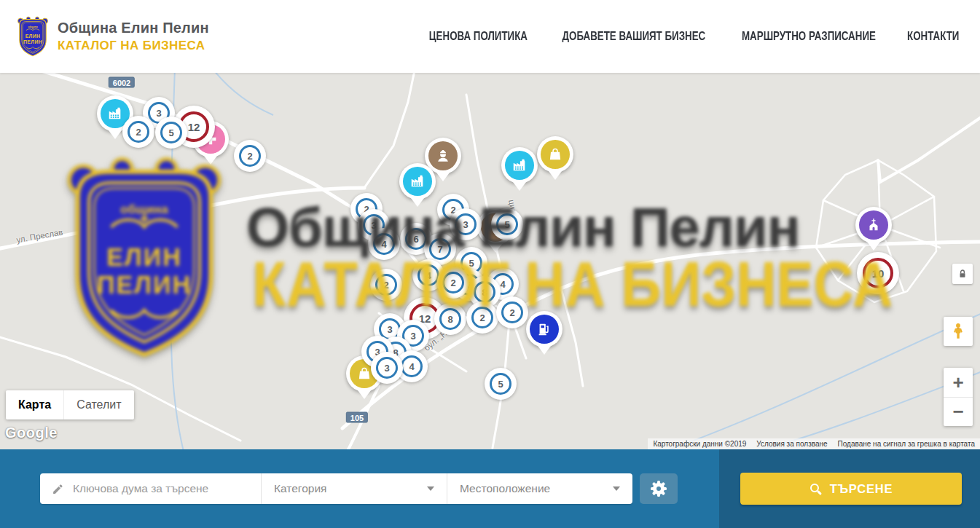 This screenshot has width=980, height=528. What do you see at coordinates (33, 36) in the screenshot?
I see `municipality-emblem-icon: община ЕЛИН ПЕЛИН` at bounding box center [33, 36].